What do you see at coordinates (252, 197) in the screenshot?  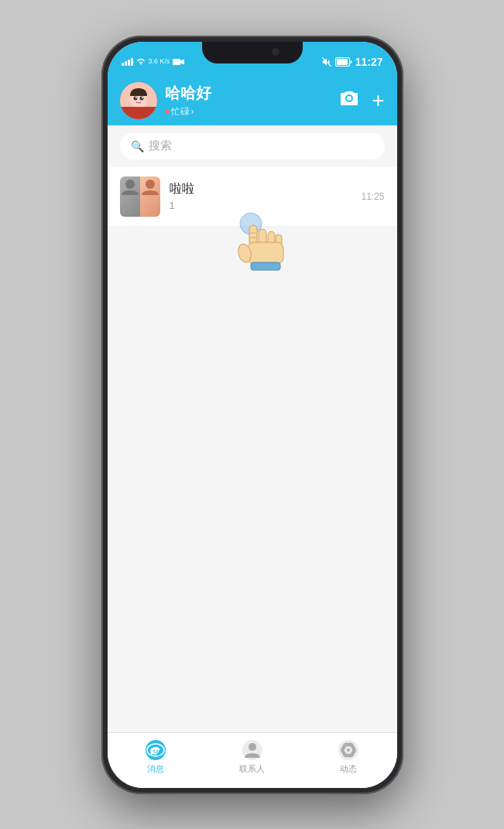 I see `chat-item: 啦啦 1 11:25` at bounding box center [252, 197].